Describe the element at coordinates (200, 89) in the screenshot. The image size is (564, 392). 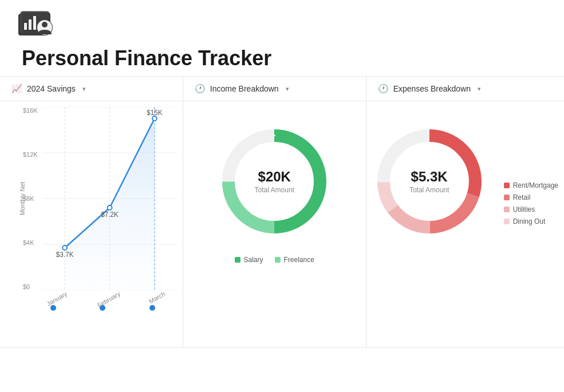
I see `income-icon: 🕐` at that location.